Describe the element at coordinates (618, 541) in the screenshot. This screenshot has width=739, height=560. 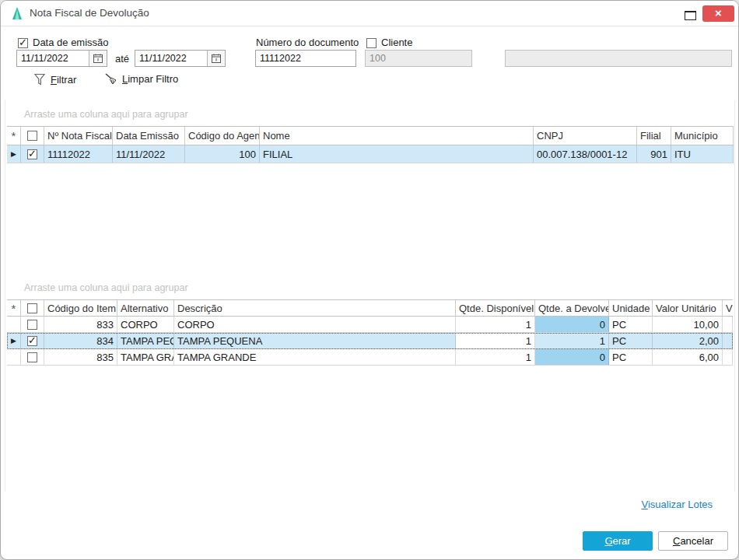
I see `generate-button-label: Gerar` at that location.